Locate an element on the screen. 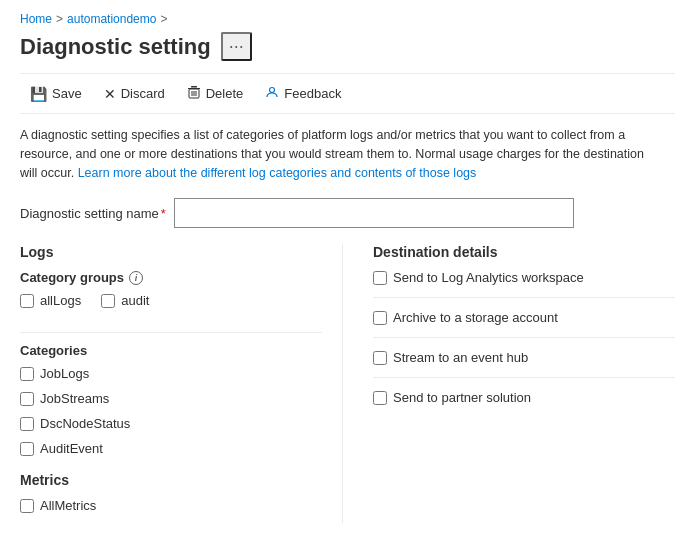 The image size is (695, 554). jobLogs-label: JobLogs is located at coordinates (64, 374).